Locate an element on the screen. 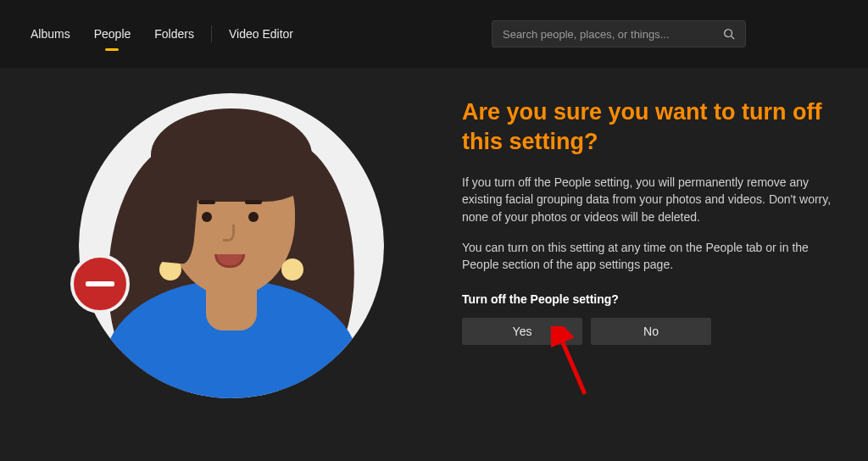 Image resolution: width=868 pixels, height=461 pixels. remove-icon is located at coordinates (100, 284).